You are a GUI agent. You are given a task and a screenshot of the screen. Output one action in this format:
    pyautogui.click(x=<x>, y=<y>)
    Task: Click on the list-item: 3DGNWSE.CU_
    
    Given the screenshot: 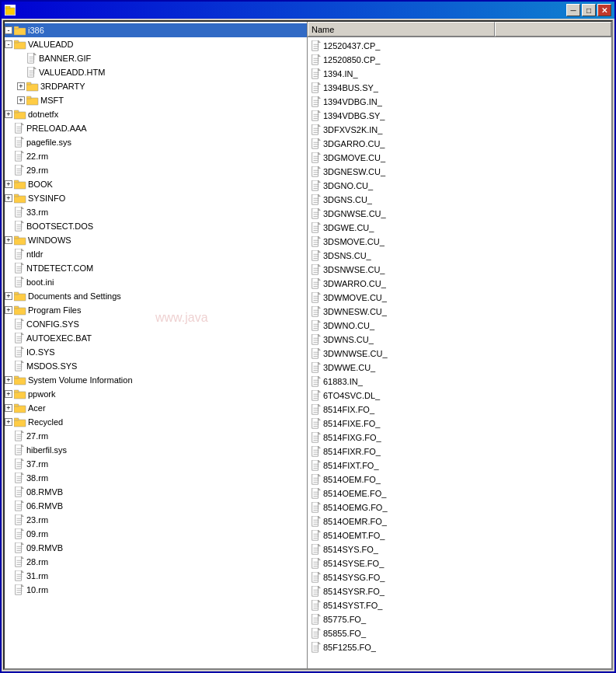 What is the action you would take?
    pyautogui.click(x=460, y=214)
    